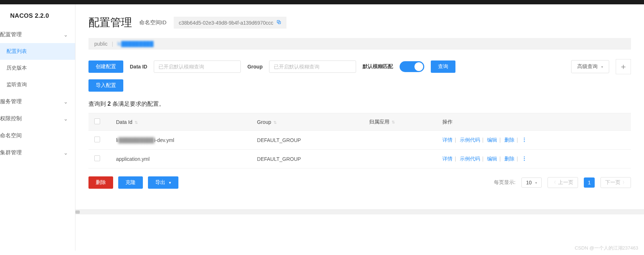  I want to click on sidebar-item-listener-query: 监听查询, so click(38, 85).